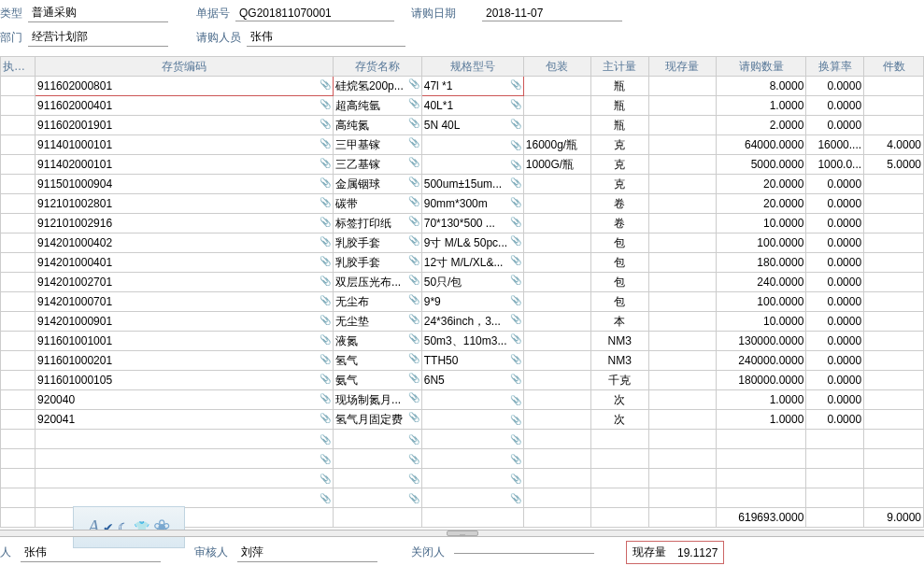 The image size is (924, 580). Describe the element at coordinates (185, 243) in the screenshot. I see `cell-code: 914201000402📎` at that location.